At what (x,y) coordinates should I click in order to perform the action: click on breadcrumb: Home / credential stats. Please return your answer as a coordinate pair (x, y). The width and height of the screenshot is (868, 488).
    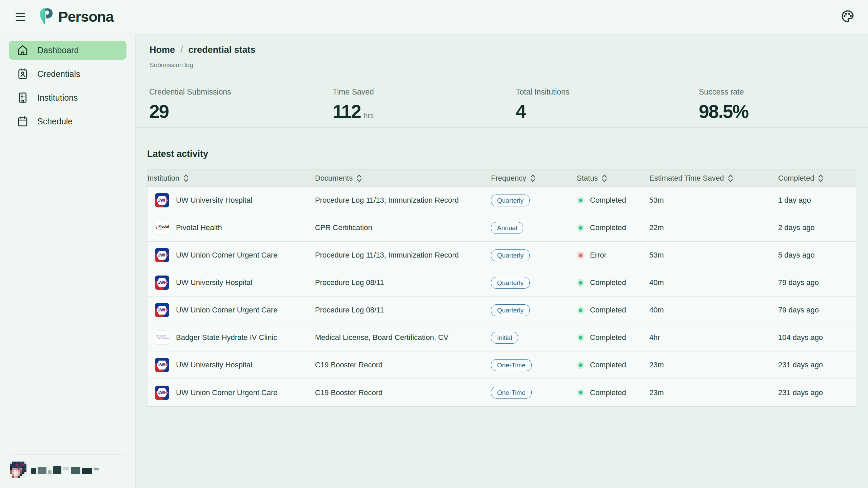
    Looking at the image, I should click on (509, 50).